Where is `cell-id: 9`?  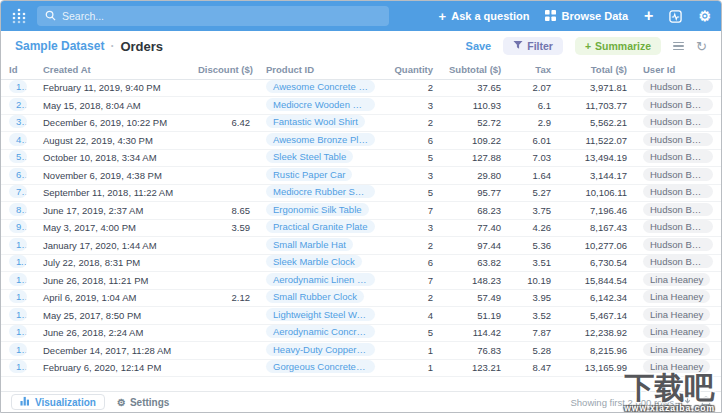
cell-id: 9 is located at coordinates (18, 228).